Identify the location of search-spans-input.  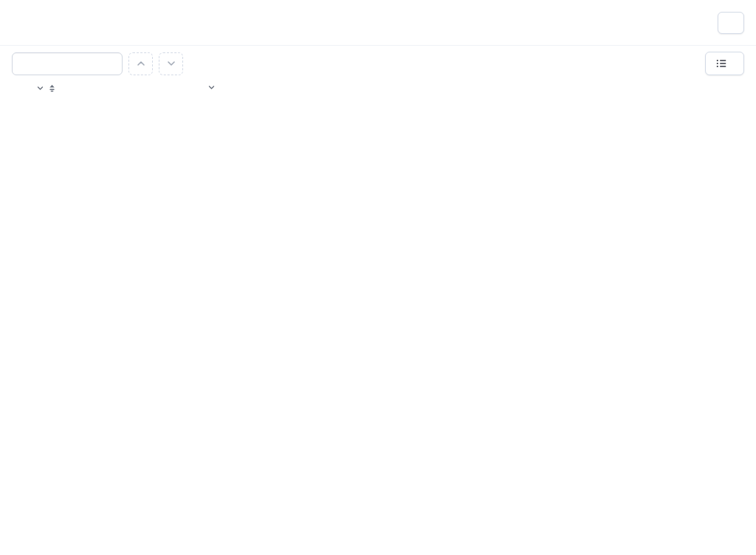
(67, 63).